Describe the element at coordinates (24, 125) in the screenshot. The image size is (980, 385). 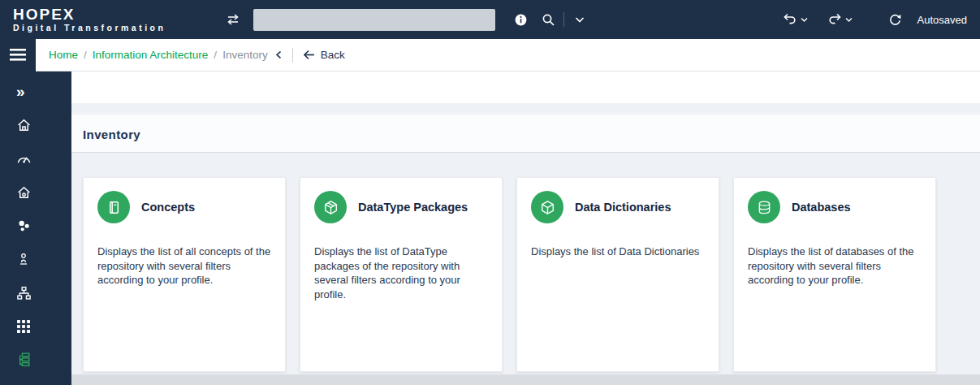
I see `home-icon` at that location.